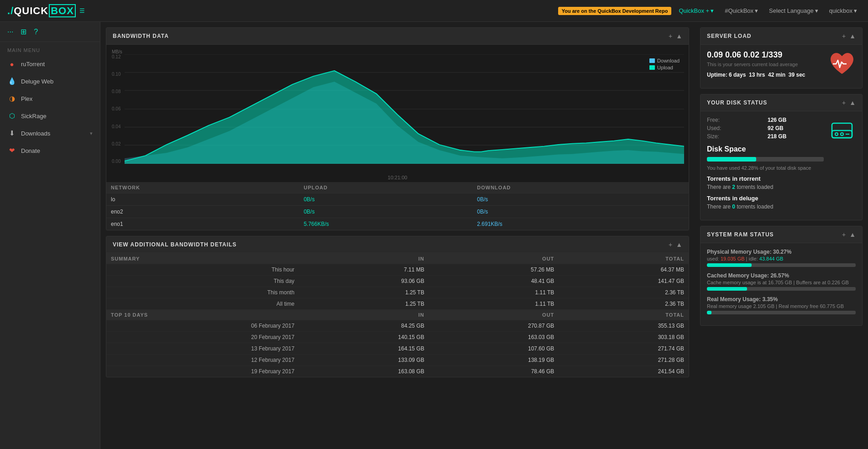 The height and width of the screenshot is (449, 868). Describe the element at coordinates (50, 64) in the screenshot. I see `sidebar-item-rutorrent: ● ruTorrent` at that location.